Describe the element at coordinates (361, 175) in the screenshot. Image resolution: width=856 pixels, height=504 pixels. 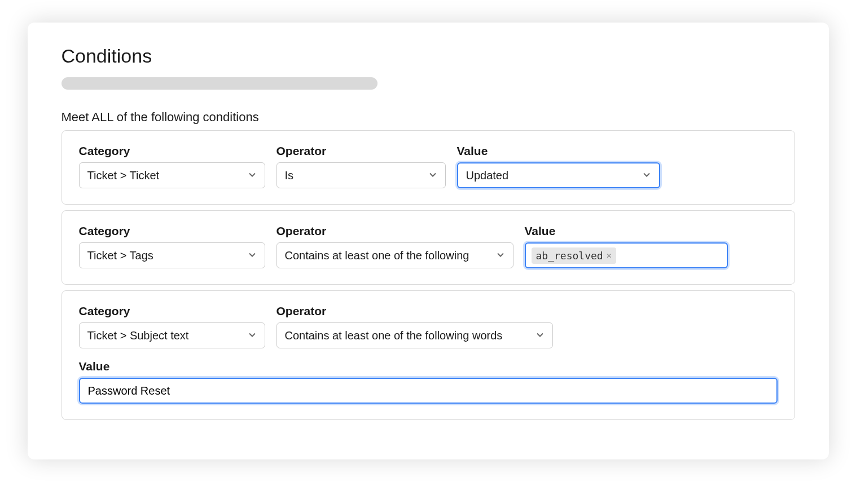
I see `operator-select: Is` at that location.